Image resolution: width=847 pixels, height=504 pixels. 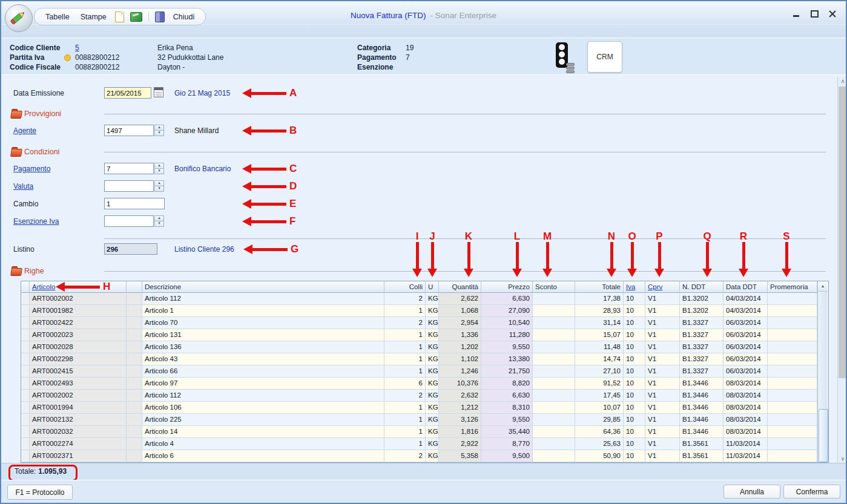 I want to click on table-row: ART0002422Articolo 702KG2,95410,54031,14…, so click(x=425, y=323).